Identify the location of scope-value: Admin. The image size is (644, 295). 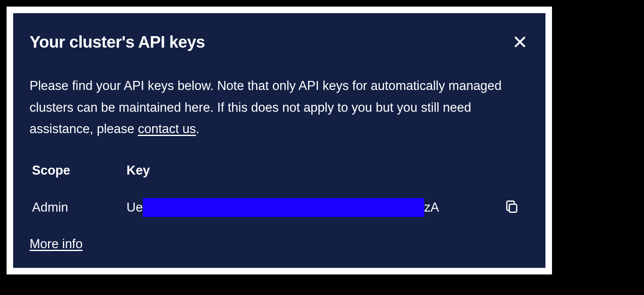
(79, 207).